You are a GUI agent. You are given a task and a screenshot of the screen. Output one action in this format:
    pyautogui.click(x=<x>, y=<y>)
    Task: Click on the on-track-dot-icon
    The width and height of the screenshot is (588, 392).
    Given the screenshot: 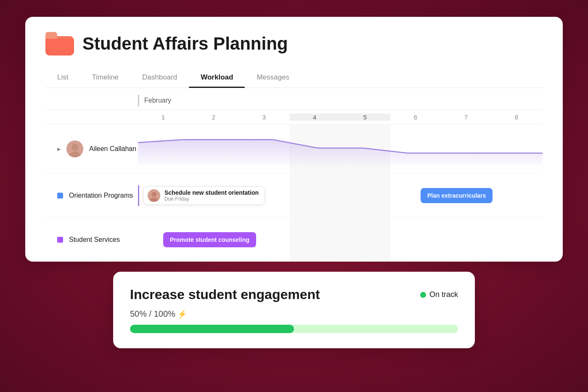 What is the action you would take?
    pyautogui.click(x=423, y=295)
    